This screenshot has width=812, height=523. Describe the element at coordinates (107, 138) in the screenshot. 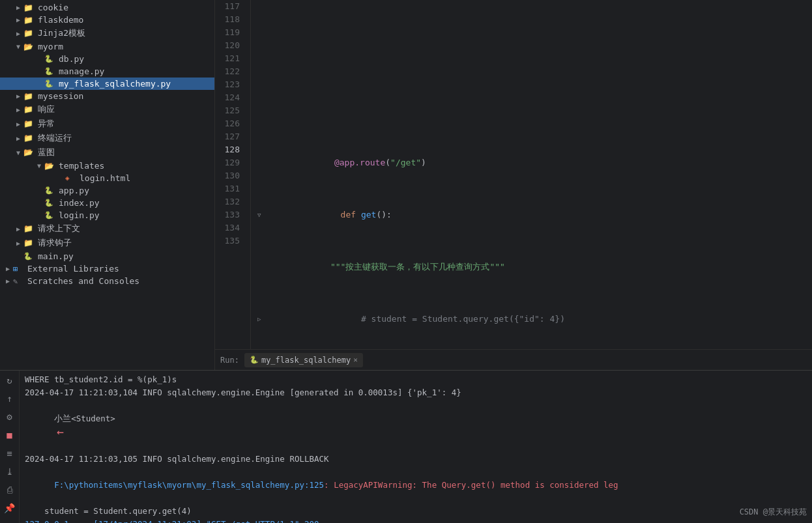

I see `sidebar-item-terminal: ▶ 📁 终端运行` at that location.